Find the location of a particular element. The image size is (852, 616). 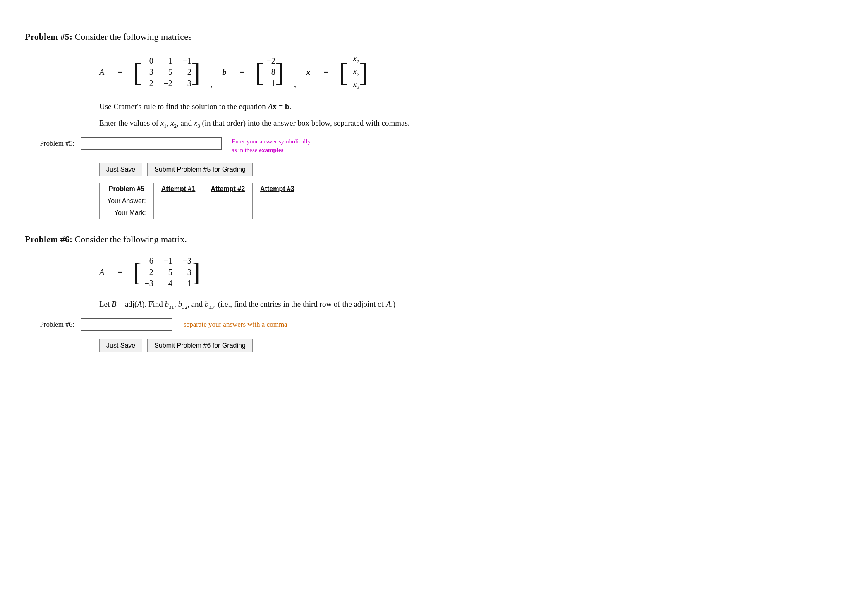

matrix-x-cells: x1 x2 x3 is located at coordinates (354, 72).